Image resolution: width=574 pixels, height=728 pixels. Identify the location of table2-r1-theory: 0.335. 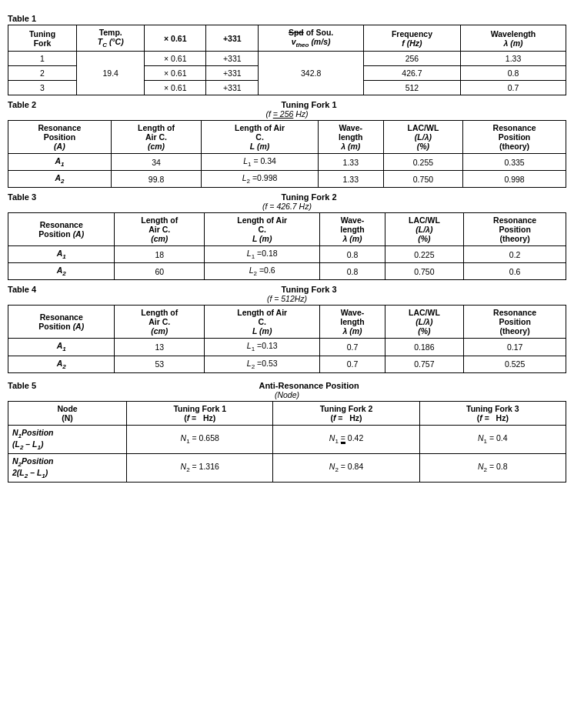
(515, 162).